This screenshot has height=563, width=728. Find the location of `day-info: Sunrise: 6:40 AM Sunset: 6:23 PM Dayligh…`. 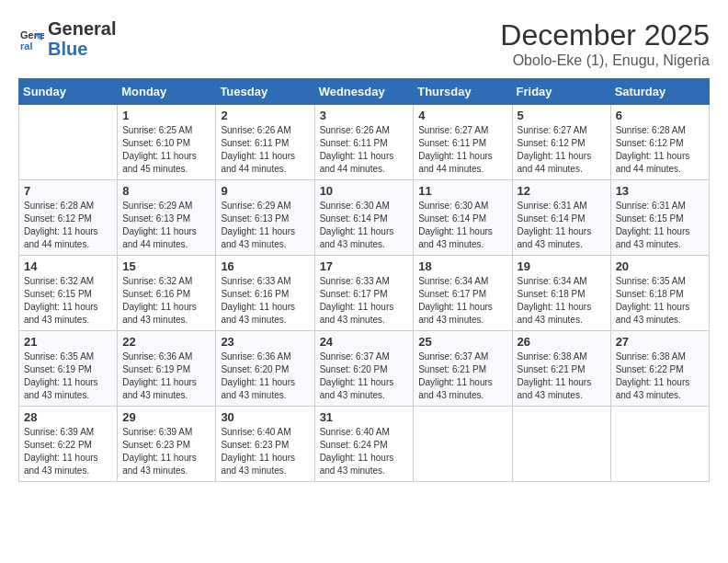

day-info: Sunrise: 6:40 AM Sunset: 6:23 PM Dayligh… is located at coordinates (265, 452).